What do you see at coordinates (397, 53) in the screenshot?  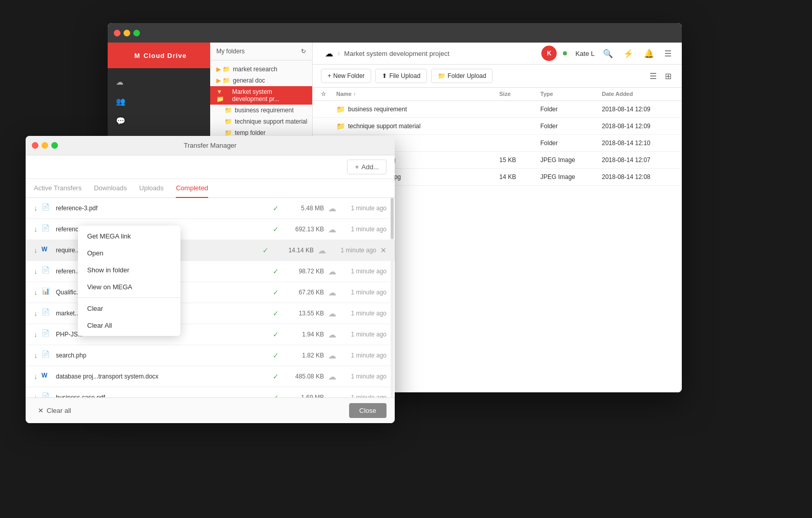 I see `breadcrumb-text: Market system development project` at bounding box center [397, 53].